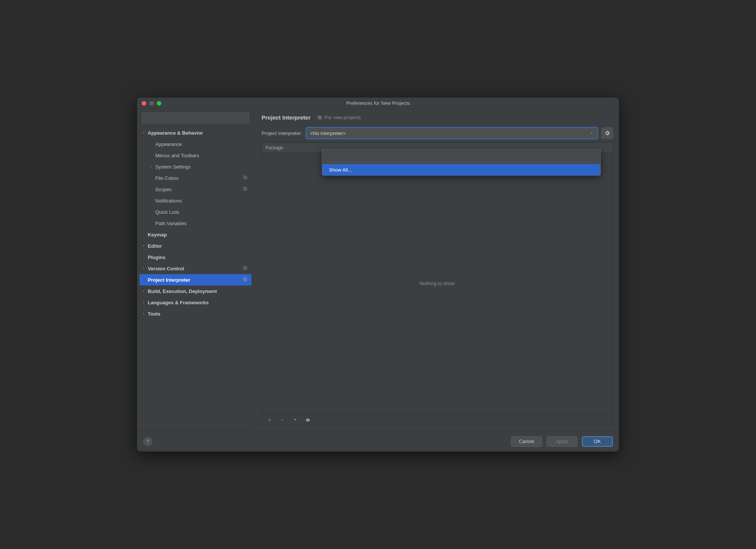 The width and height of the screenshot is (756, 549). What do you see at coordinates (195, 314) in the screenshot?
I see `sidebar-item-tools: Tools` at bounding box center [195, 314].